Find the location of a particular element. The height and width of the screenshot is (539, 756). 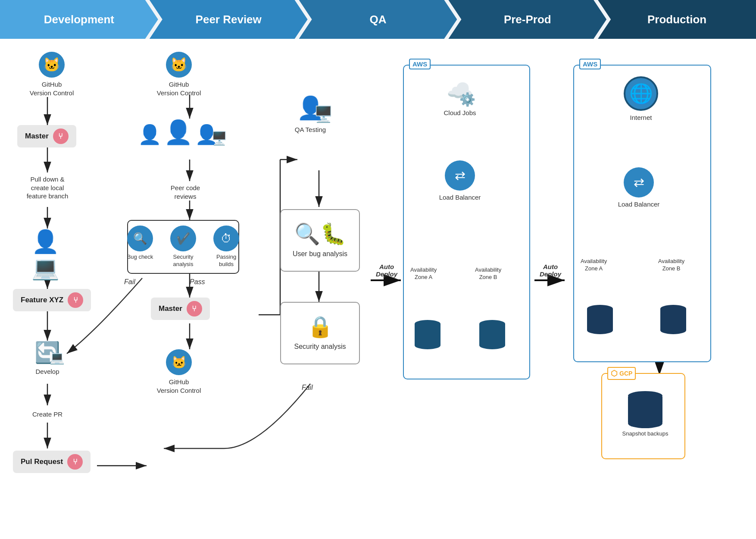

prod-db1 is located at coordinates (600, 320).